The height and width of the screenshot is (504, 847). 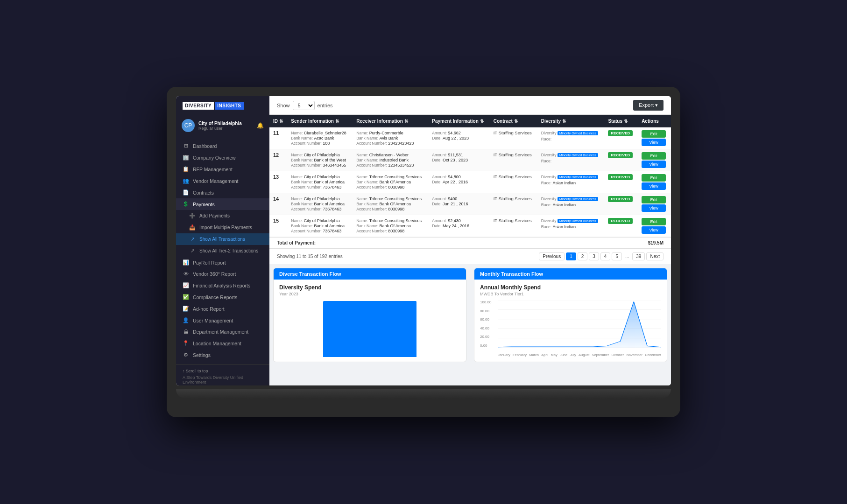 What do you see at coordinates (186, 181) in the screenshot?
I see `vendor-icon: 👥` at bounding box center [186, 181].